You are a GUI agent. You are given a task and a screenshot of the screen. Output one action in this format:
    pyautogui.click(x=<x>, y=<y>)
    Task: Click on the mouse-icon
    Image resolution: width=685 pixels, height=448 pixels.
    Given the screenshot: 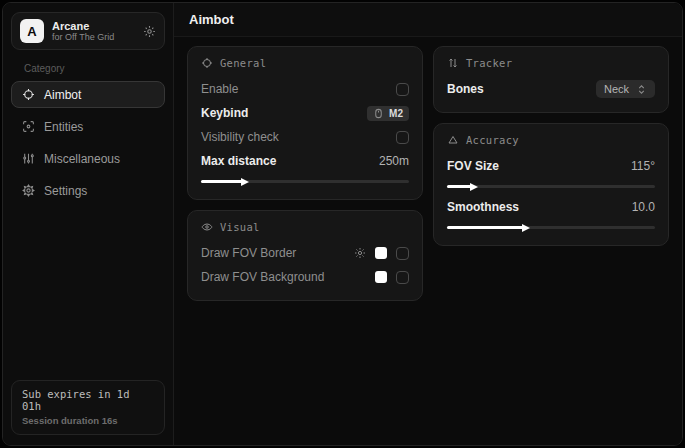 What is the action you would take?
    pyautogui.click(x=378, y=114)
    